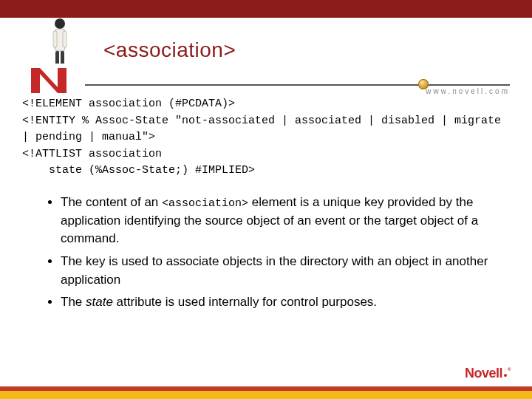 This screenshot has width=532, height=399. What do you see at coordinates (283, 303) in the screenshot?
I see `list-item: The state attribute is used internally f…` at bounding box center [283, 303].